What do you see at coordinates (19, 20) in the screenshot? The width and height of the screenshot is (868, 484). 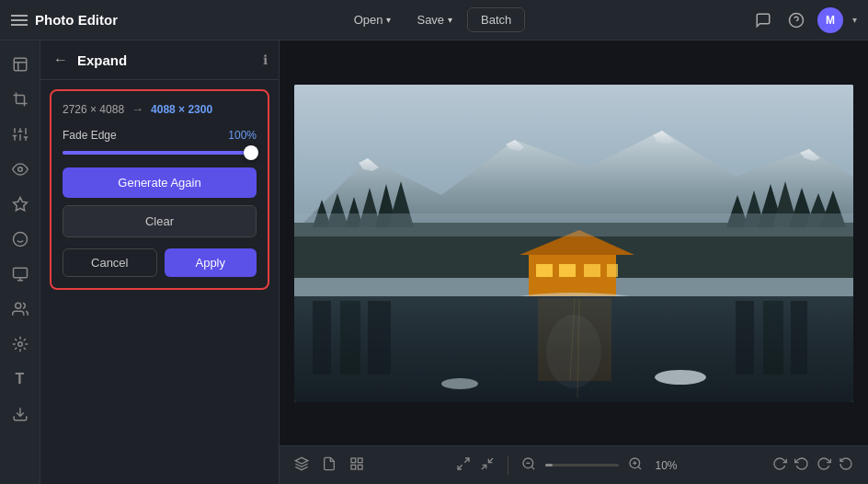 I see `menu-icon` at bounding box center [19, 20].